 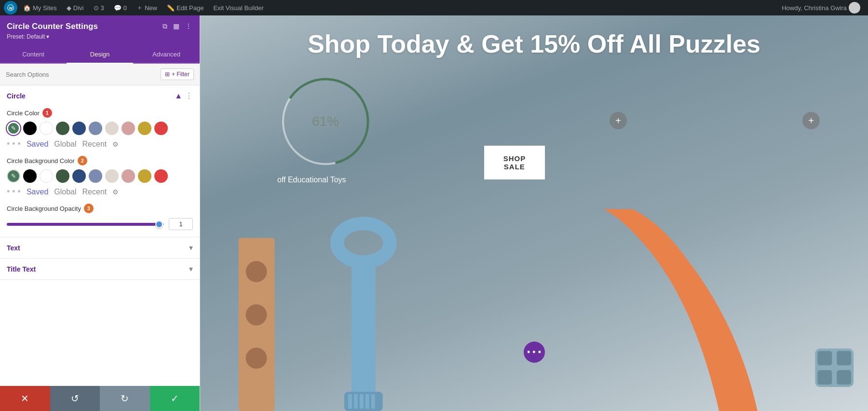 I want to click on add-section-button-2: +, so click(x=811, y=121).